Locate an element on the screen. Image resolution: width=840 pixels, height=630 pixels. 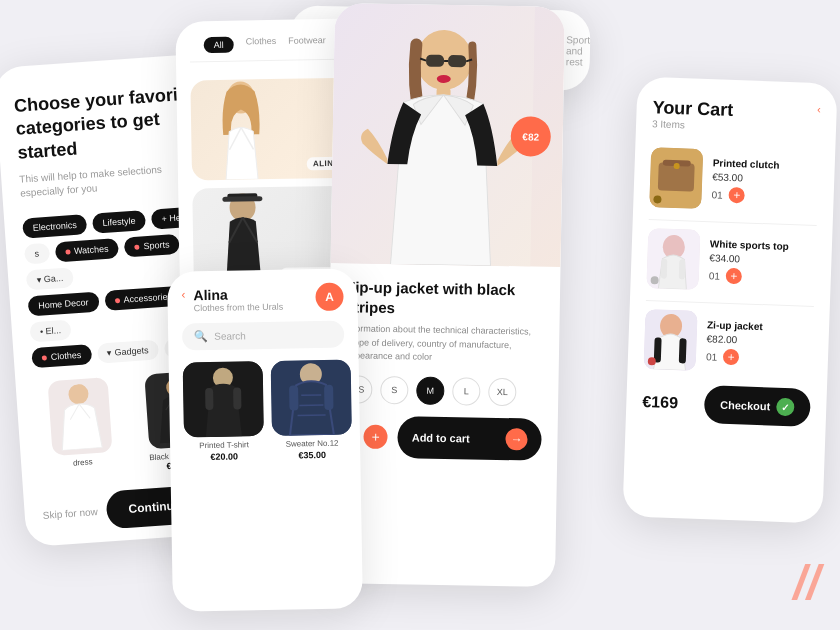
product-grid: Printed T-shirt €20.00 Sweater No.12 is located at coordinates (265, 412).